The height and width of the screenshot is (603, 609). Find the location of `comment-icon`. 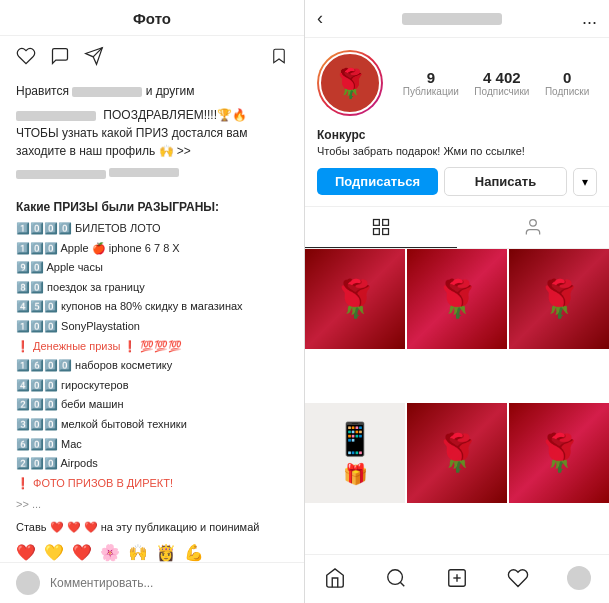

comment-icon is located at coordinates (60, 56).